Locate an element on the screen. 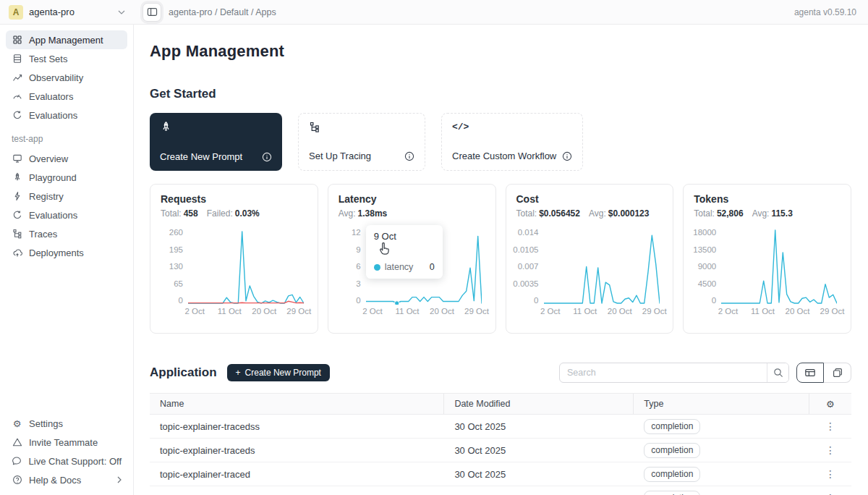  plus-icon: + is located at coordinates (239, 373).